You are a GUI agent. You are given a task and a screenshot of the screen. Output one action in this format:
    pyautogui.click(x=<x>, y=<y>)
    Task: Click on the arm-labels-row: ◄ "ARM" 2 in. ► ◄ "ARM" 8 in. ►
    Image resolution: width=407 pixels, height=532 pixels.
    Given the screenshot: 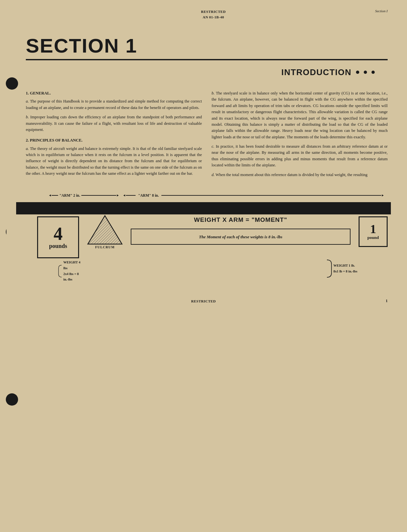 What is the action you would take?
    pyautogui.click(x=203, y=195)
    